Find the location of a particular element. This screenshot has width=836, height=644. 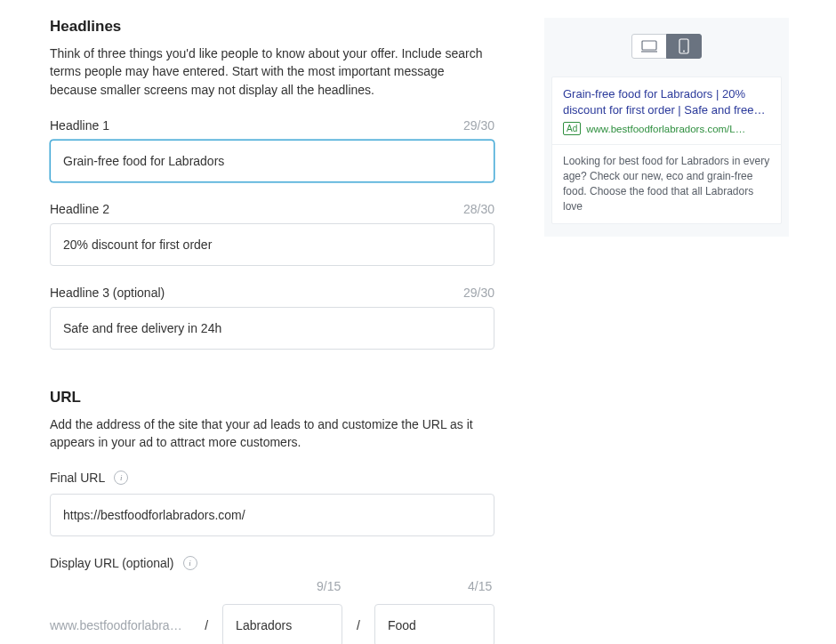

ad-preview-url-row: Ad www.bestfoodforlabradors.com/L… is located at coordinates (667, 128).